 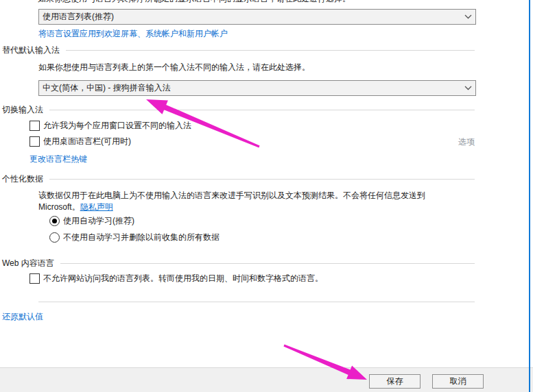 What do you see at coordinates (58, 159) in the screenshot?
I see `change-language-bar-hotkeys-link: 更改语言栏热键` at bounding box center [58, 159].